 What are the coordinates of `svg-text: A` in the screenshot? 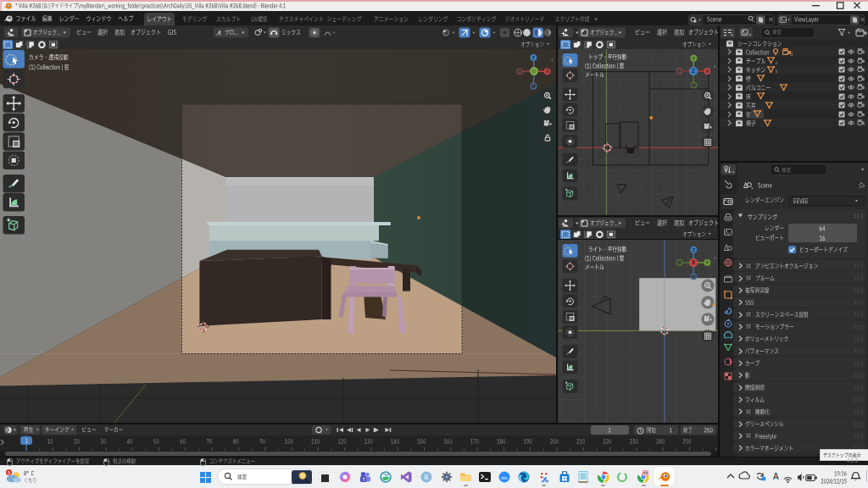 It's located at (776, 476).